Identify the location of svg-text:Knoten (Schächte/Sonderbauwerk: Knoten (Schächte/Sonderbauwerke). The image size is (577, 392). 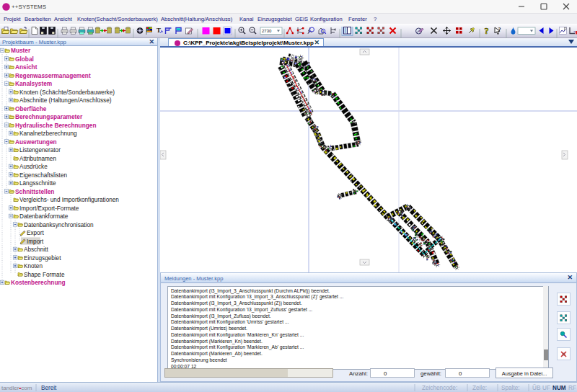
(67, 92).